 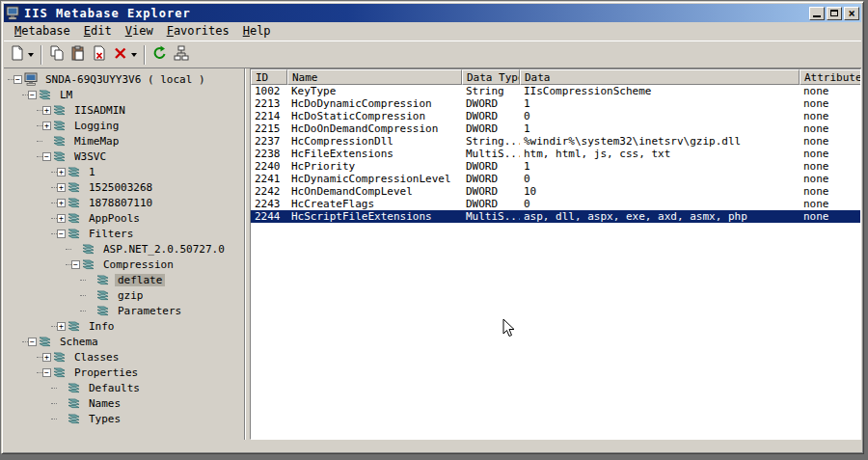 I want to click on tree-item-label: 1525003268, so click(x=121, y=187).